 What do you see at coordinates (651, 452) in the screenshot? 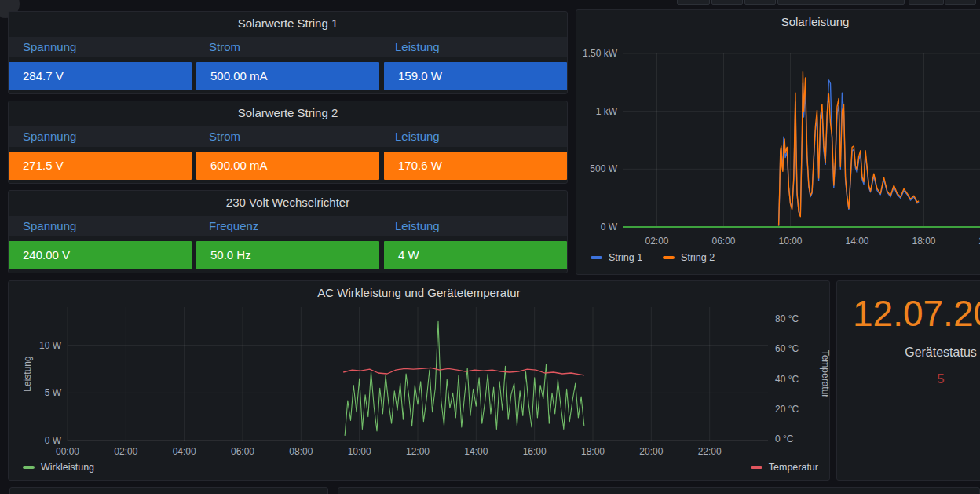
I see `x-axis-tick-label: 20:00` at bounding box center [651, 452].